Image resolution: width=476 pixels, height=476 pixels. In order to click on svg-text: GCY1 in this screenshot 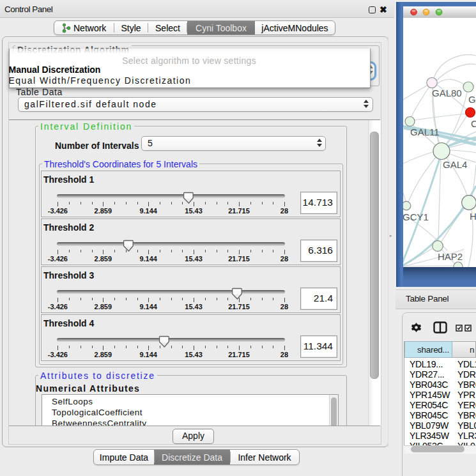, I will do `click(416, 217)`.